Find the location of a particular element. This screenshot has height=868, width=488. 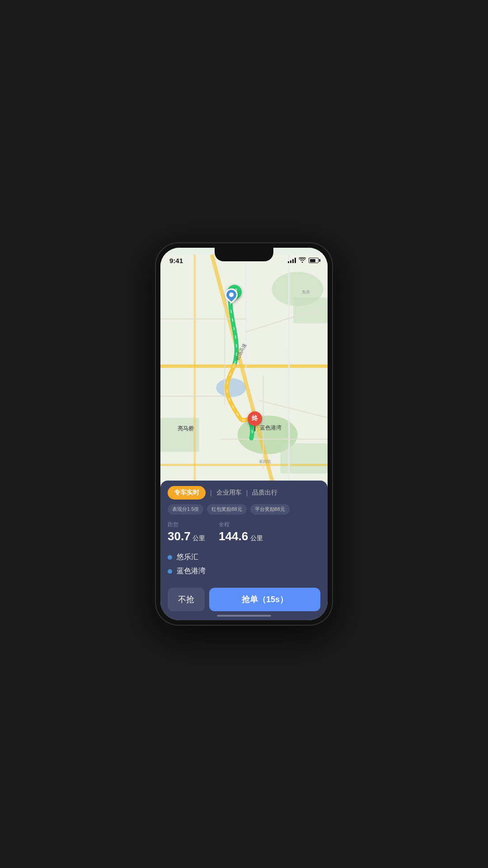

loc-name-origin: 悠乐汇 is located at coordinates (188, 557).